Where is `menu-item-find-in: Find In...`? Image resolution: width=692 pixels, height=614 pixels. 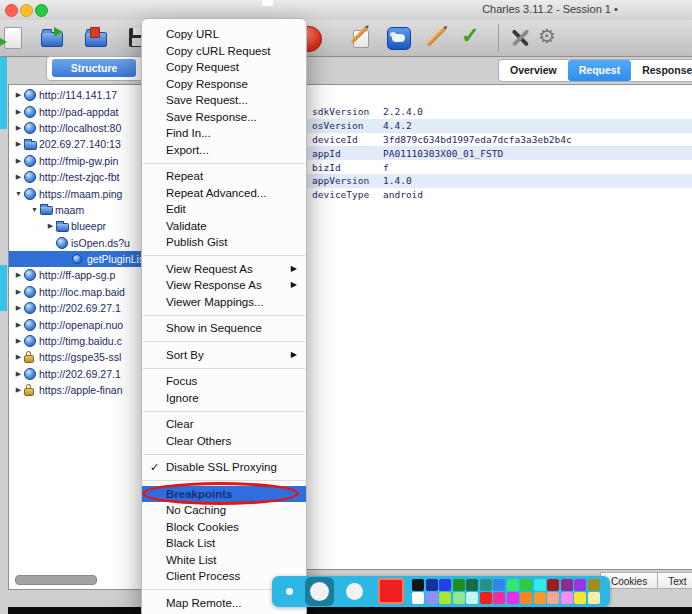 menu-item-find-in: Find In... is located at coordinates (224, 134).